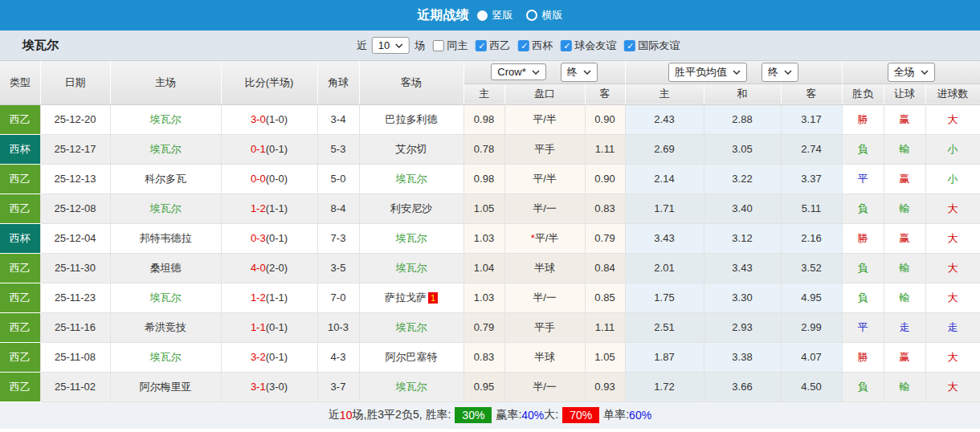  I want to click on mean-draw-cell: 2.93, so click(742, 328).